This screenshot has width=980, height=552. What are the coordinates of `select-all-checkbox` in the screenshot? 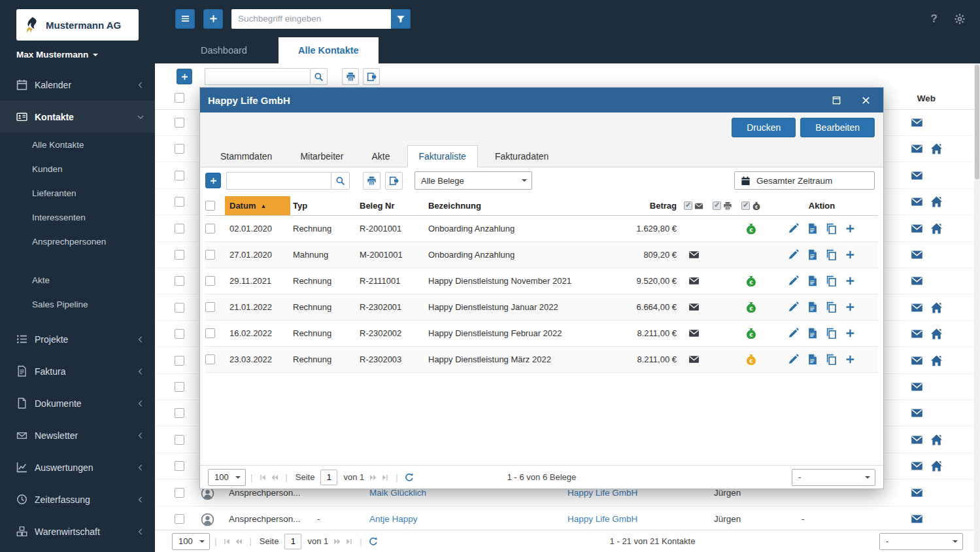 It's located at (179, 98).